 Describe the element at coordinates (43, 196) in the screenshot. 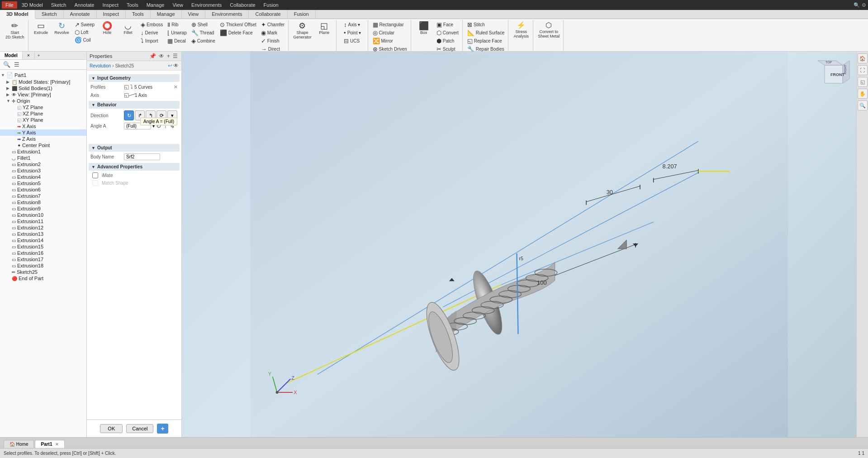

I see `tree-item-extrusion7: ▭ Extrusion7` at that location.